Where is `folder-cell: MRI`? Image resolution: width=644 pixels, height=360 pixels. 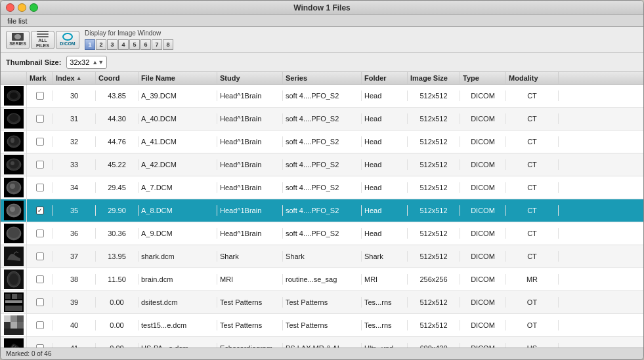 folder-cell: MRI is located at coordinates (385, 279).